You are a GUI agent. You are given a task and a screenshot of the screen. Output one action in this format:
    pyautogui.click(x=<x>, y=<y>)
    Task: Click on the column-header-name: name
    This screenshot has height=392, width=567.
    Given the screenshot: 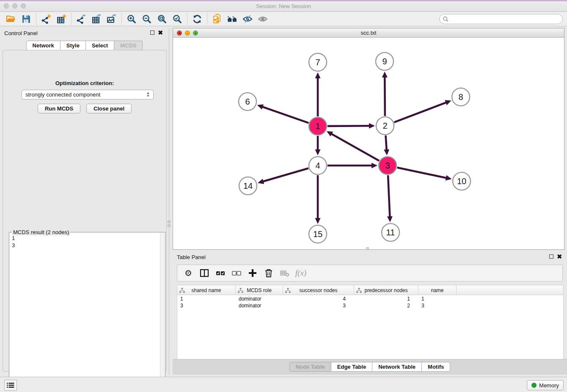 What is the action you would take?
    pyautogui.click(x=438, y=290)
    